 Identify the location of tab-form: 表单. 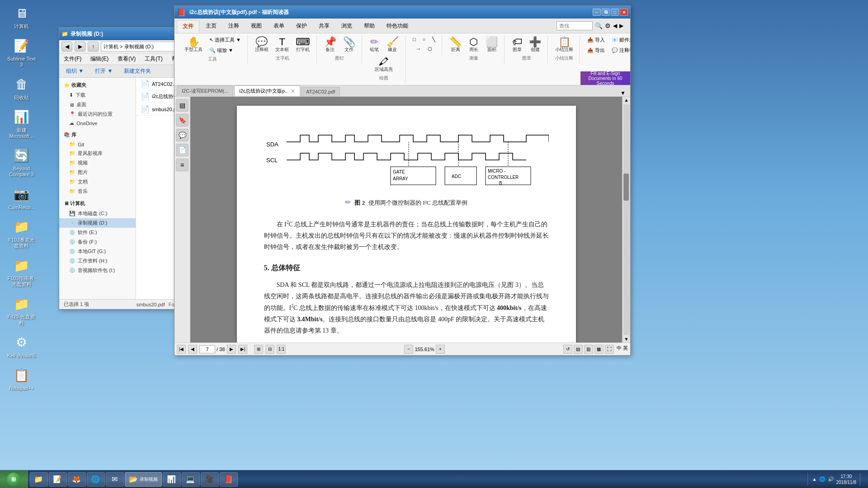
(279, 26).